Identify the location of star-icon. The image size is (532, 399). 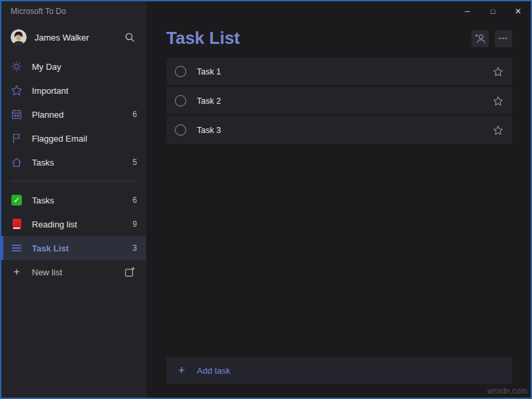
(17, 90).